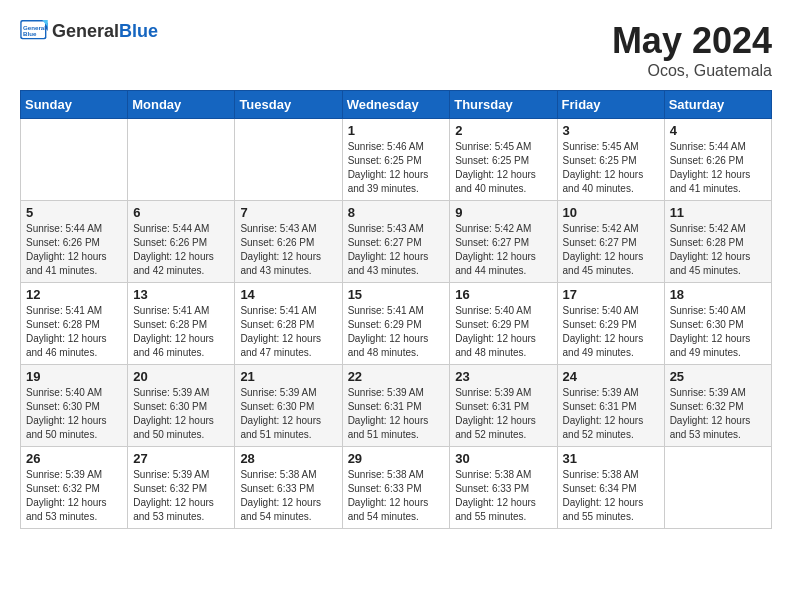  What do you see at coordinates (718, 406) in the screenshot?
I see `calendar-cell: 25Sunrise: 5:39 AM Sunset: 6:32 PM Dayli…` at bounding box center [718, 406].